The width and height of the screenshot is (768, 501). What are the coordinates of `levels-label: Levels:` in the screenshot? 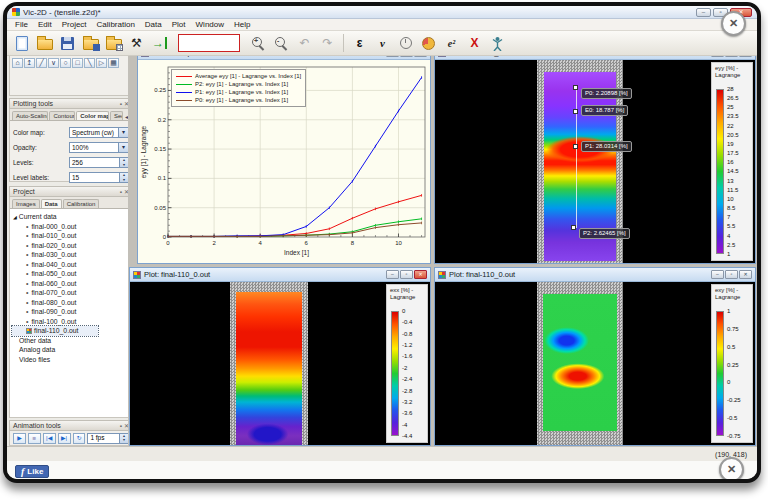 It's located at (36, 162).